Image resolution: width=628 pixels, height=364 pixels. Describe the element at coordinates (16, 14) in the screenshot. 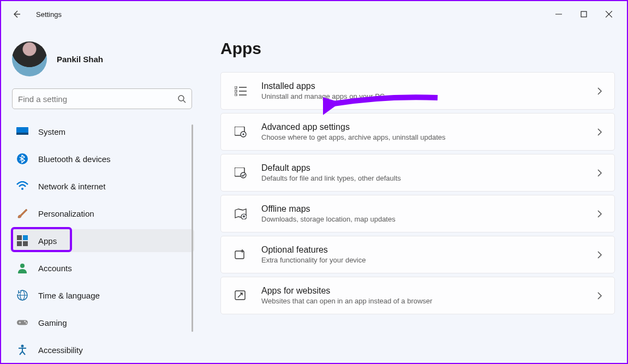

I see `back-button` at that location.